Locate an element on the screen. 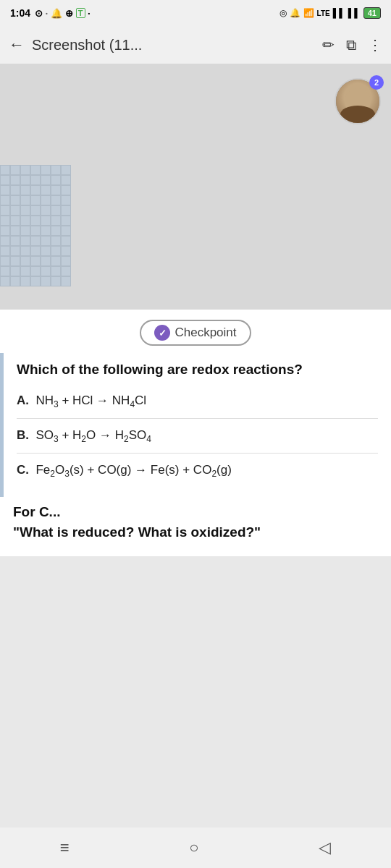 This screenshot has height=868, width=391. page-title: Screenshot (11... is located at coordinates (174, 45).